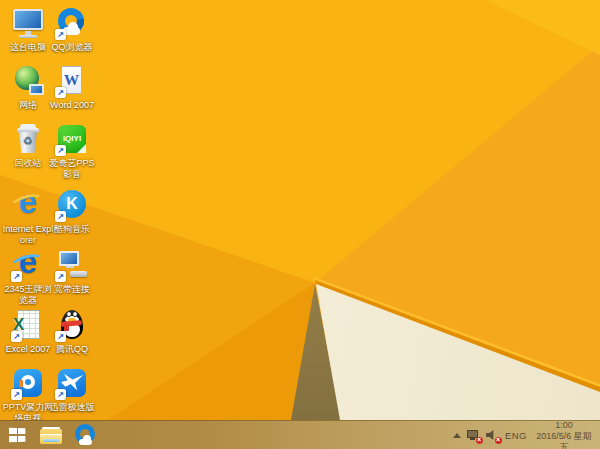 Image resolution: width=600 pixels, height=449 pixels. Describe the element at coordinates (72, 390) in the screenshot. I see `desktop-icon-thunder: ↗迅雷极速版` at that location.